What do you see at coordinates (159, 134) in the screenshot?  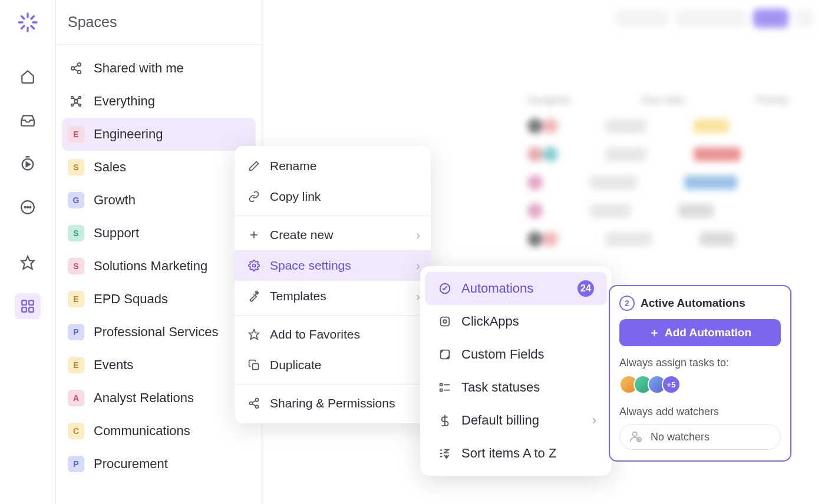 I see `sidebar-item-engineering: E Engineering` at bounding box center [159, 134].